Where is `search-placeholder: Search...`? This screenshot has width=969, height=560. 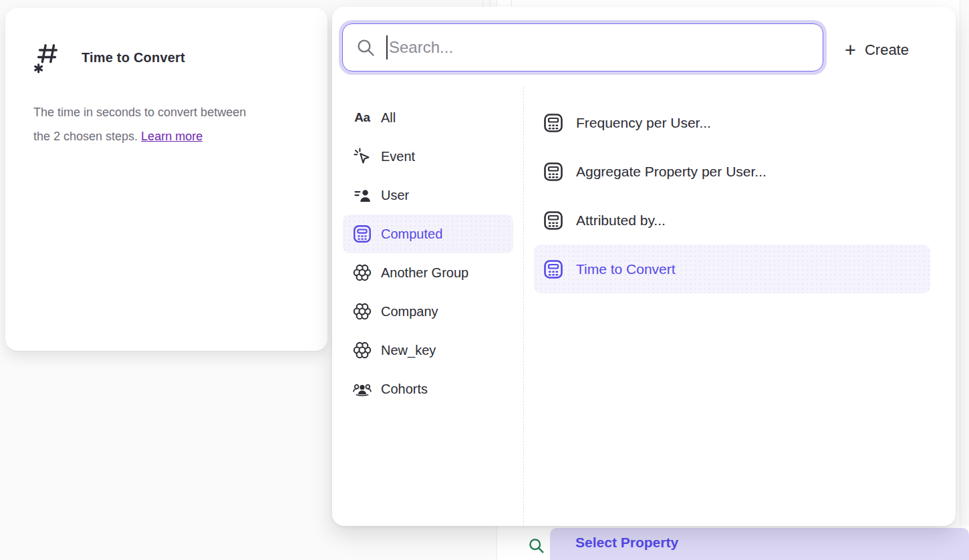
search-placeholder: Search... is located at coordinates (421, 47).